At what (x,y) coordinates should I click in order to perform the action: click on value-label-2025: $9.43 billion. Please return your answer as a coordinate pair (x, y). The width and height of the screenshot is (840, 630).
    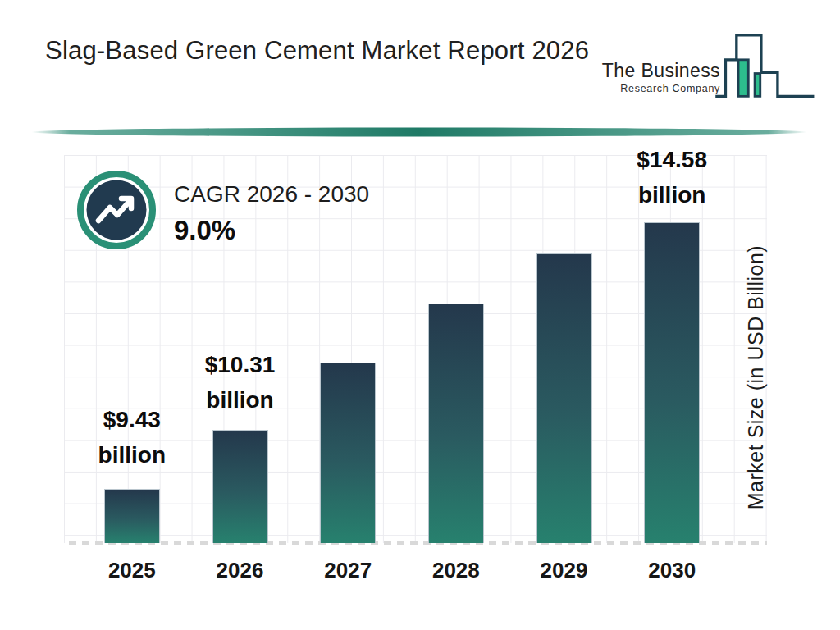
    Looking at the image, I should click on (132, 437).